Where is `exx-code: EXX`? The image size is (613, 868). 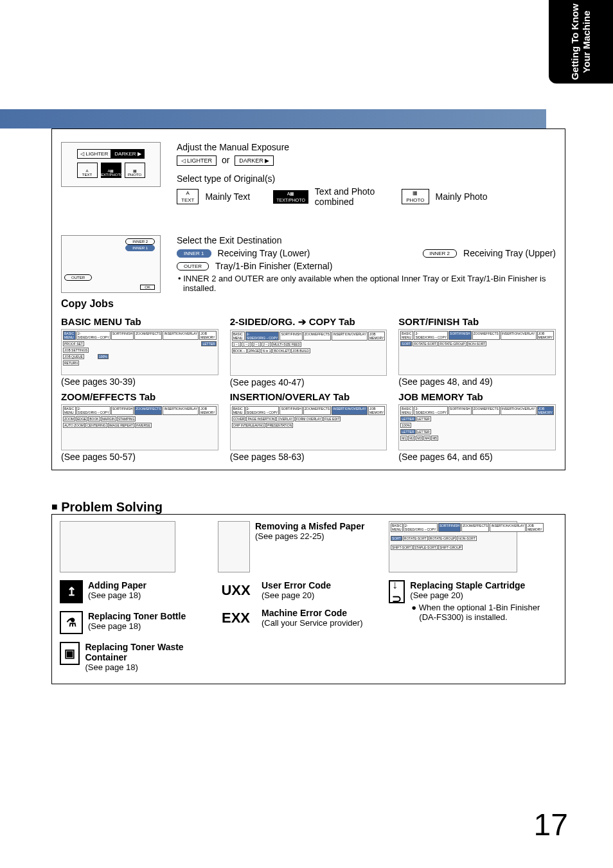
exx-code: EXX is located at coordinates (236, 618).